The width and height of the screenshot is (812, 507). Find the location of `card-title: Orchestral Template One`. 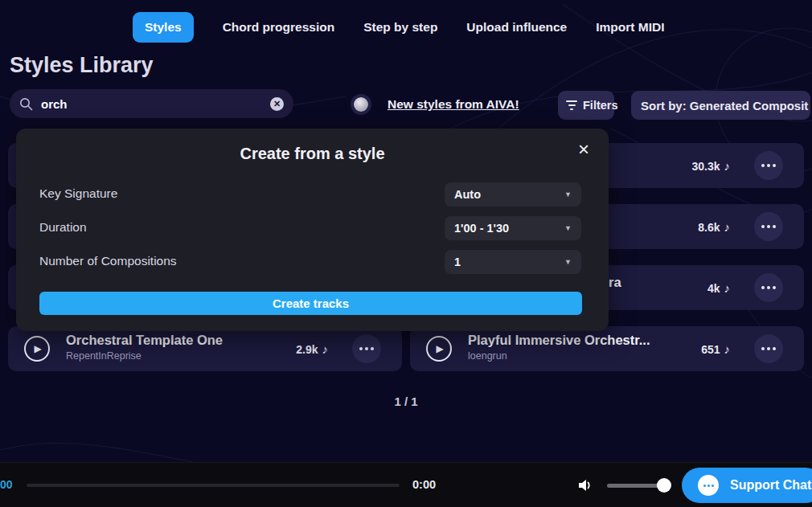

card-title: Orchestral Template One is located at coordinates (145, 341).